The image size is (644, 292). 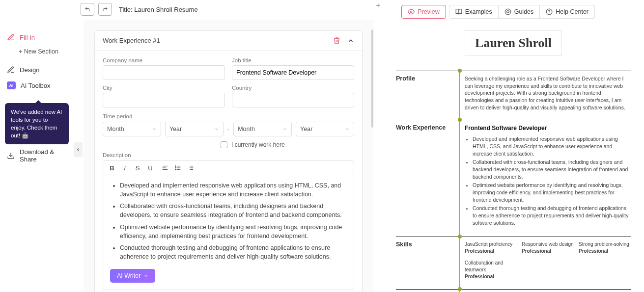 I want to click on sidebar-item-fillin: Fill In, so click(x=37, y=37).